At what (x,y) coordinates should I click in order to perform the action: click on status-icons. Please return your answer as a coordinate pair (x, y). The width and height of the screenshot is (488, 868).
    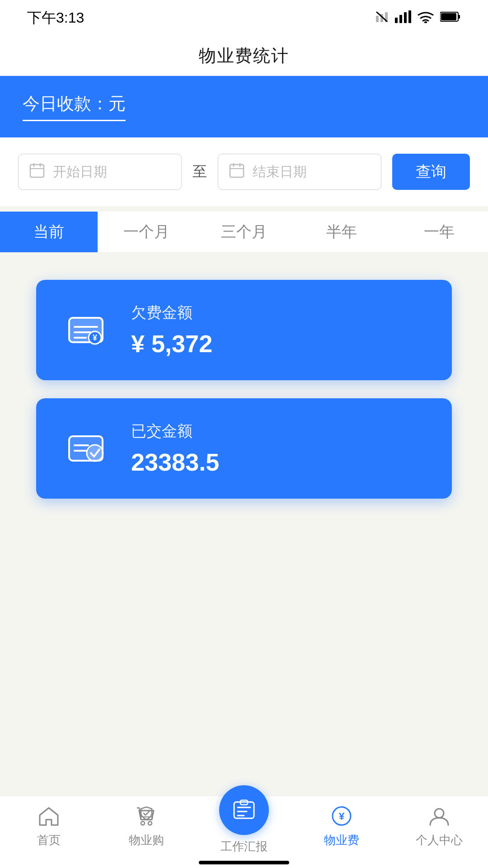
    Looking at the image, I should click on (418, 18).